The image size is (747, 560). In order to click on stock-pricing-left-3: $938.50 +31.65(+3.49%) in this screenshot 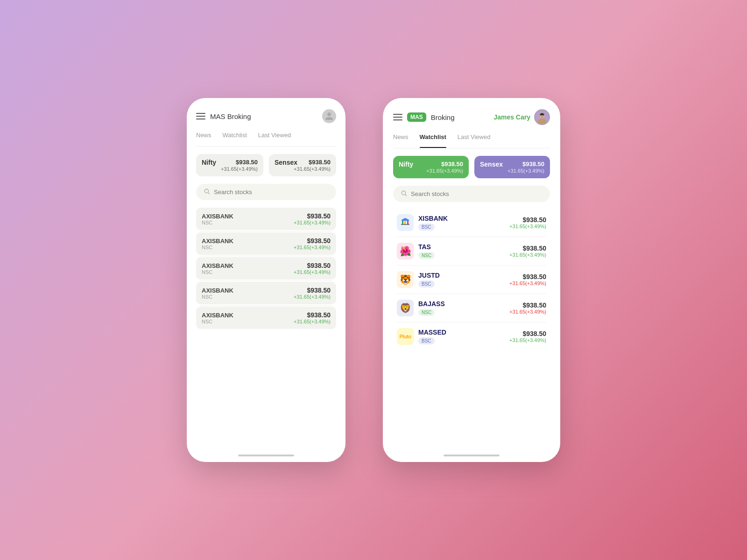, I will do `click(312, 293)`.